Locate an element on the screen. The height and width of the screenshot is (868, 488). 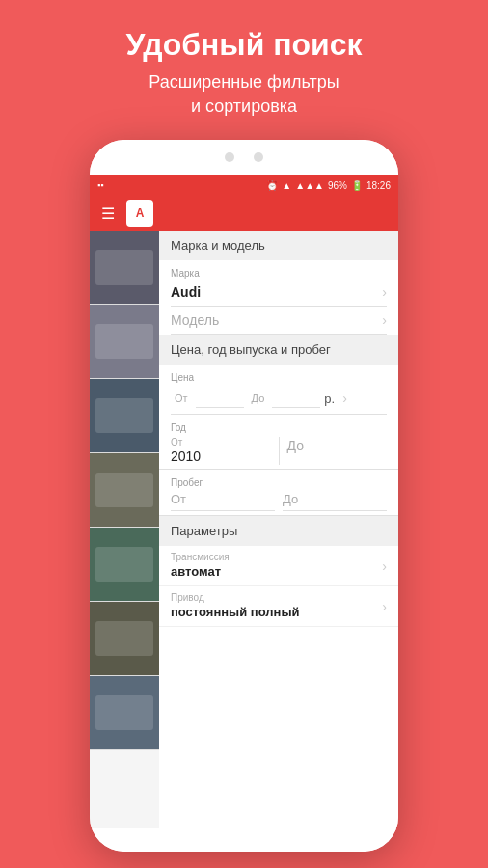
transmission-info: Трансмиссия автомат is located at coordinates (201, 565).